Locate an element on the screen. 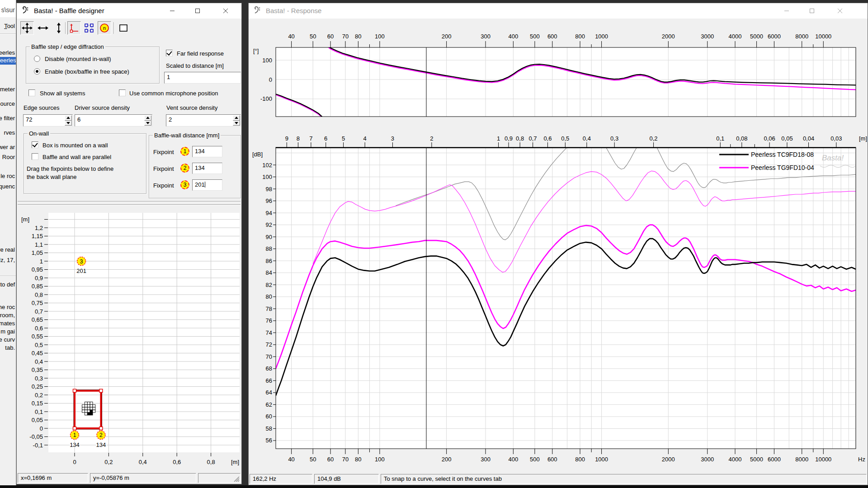 Image resolution: width=868 pixels, height=488 pixels. fixpoint-label: Fixpoint is located at coordinates (164, 169).